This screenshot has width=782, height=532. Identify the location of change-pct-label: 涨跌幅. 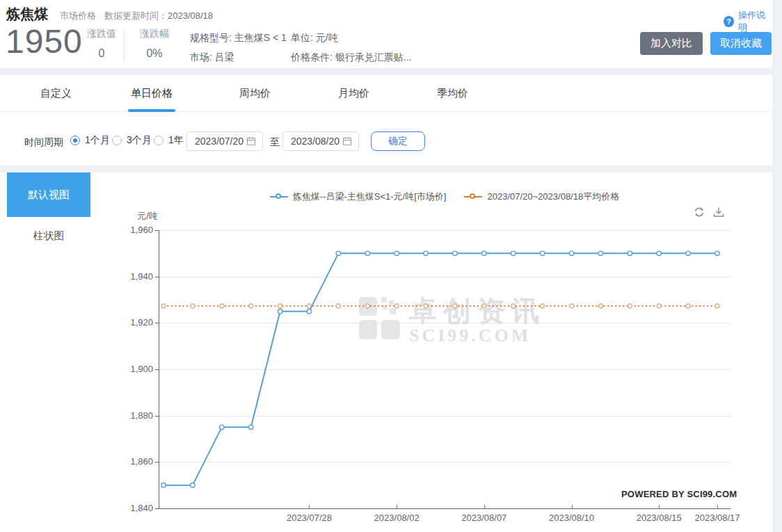
(154, 34).